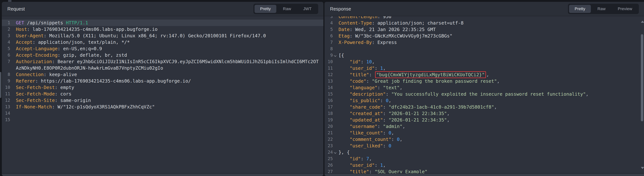 This screenshot has height=176, width=644. What do you see at coordinates (484, 42) in the screenshot?
I see `code-line-7: 7X-Powered-By: Express` at bounding box center [484, 42].